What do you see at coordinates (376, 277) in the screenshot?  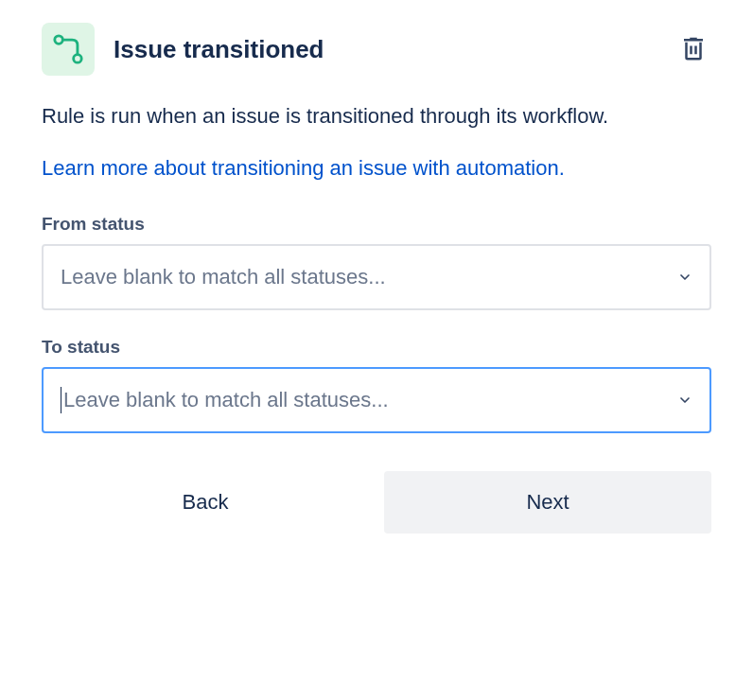 I see `from-status-select-wrapper: Leave blank to match all statuses...` at bounding box center [376, 277].